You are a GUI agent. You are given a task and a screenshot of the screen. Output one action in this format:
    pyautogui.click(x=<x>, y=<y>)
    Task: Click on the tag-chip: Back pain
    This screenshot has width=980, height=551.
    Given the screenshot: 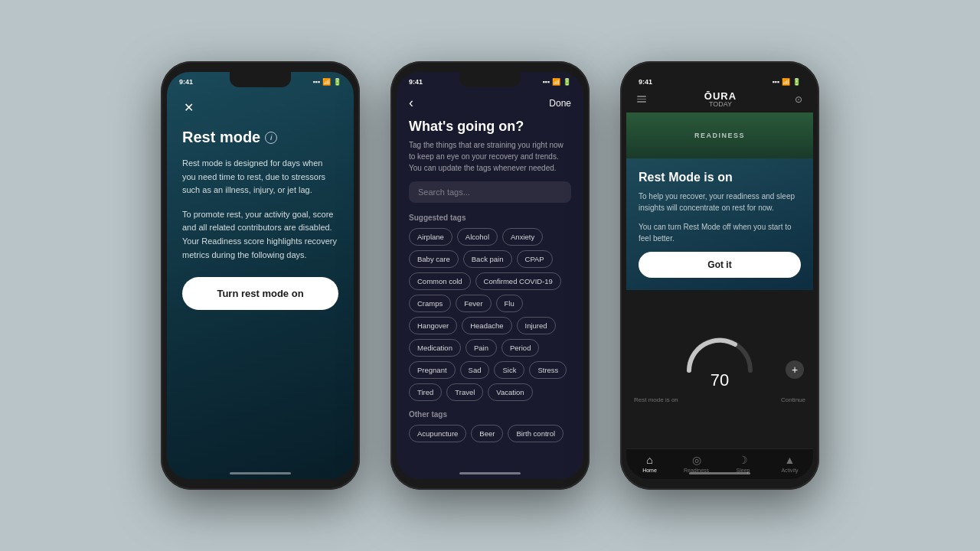 What is the action you would take?
    pyautogui.click(x=488, y=259)
    